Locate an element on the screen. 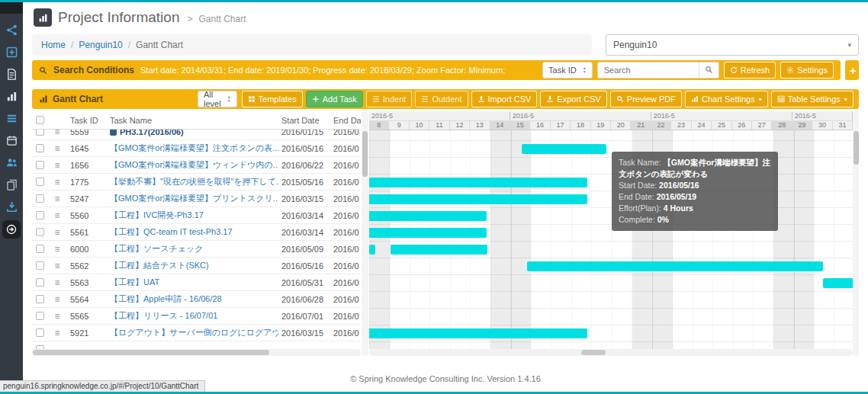 The image size is (868, 394). indent-button: Indent is located at coordinates (389, 99).